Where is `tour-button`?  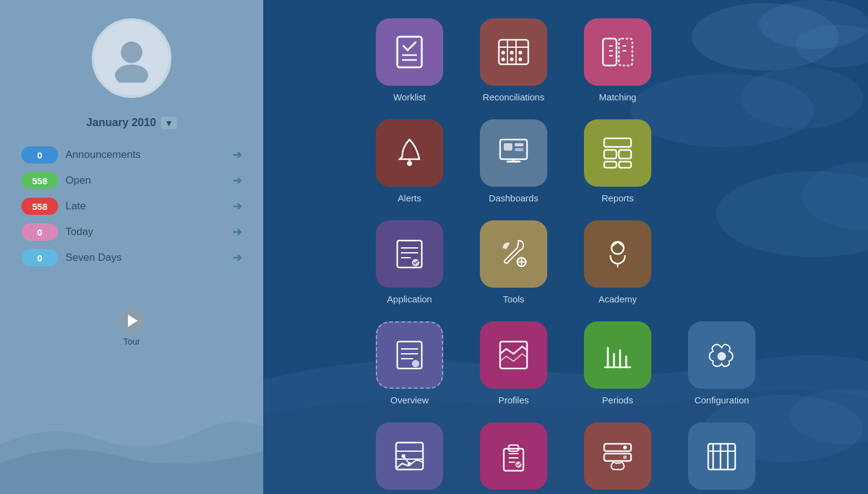 tour-button is located at coordinates (132, 321).